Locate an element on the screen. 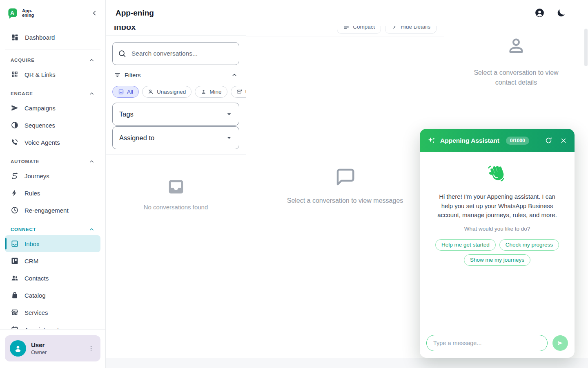  chip-mine: Mine is located at coordinates (211, 92).